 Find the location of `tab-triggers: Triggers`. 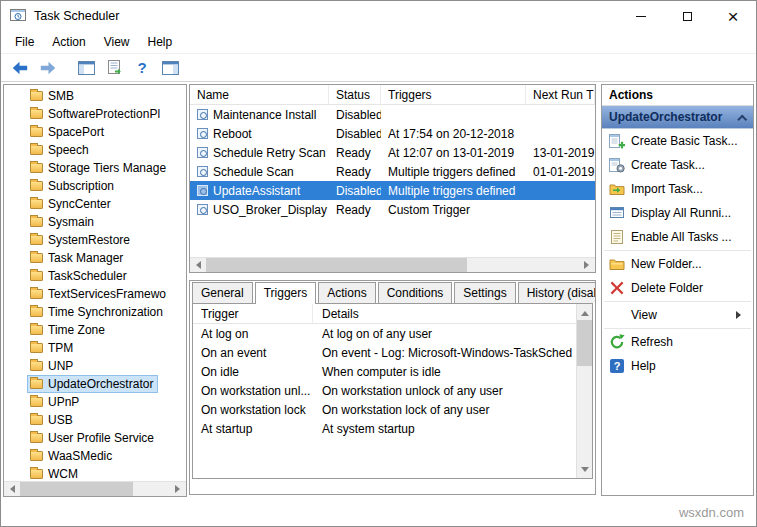

tab-triggers: Triggers is located at coordinates (286, 293).